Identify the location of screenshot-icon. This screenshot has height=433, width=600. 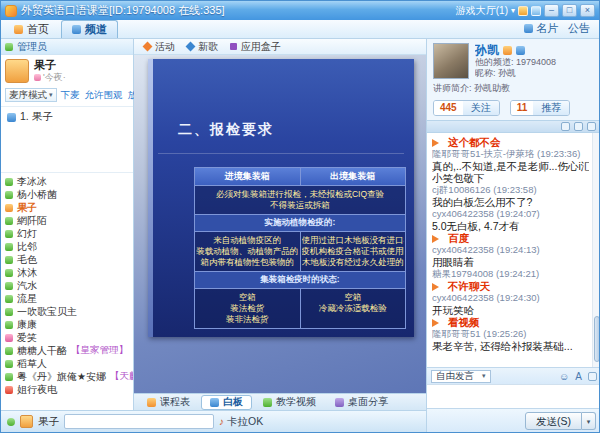
(592, 376).